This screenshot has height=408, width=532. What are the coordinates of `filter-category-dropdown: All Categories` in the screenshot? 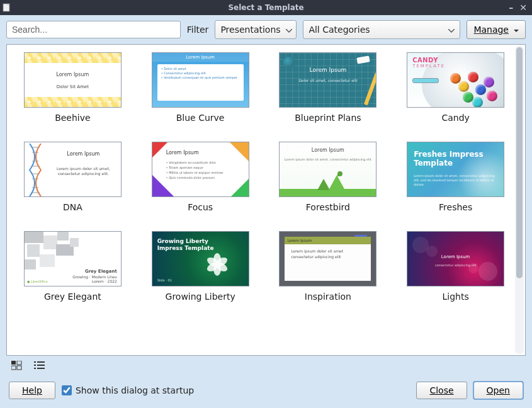 It's located at (382, 30).